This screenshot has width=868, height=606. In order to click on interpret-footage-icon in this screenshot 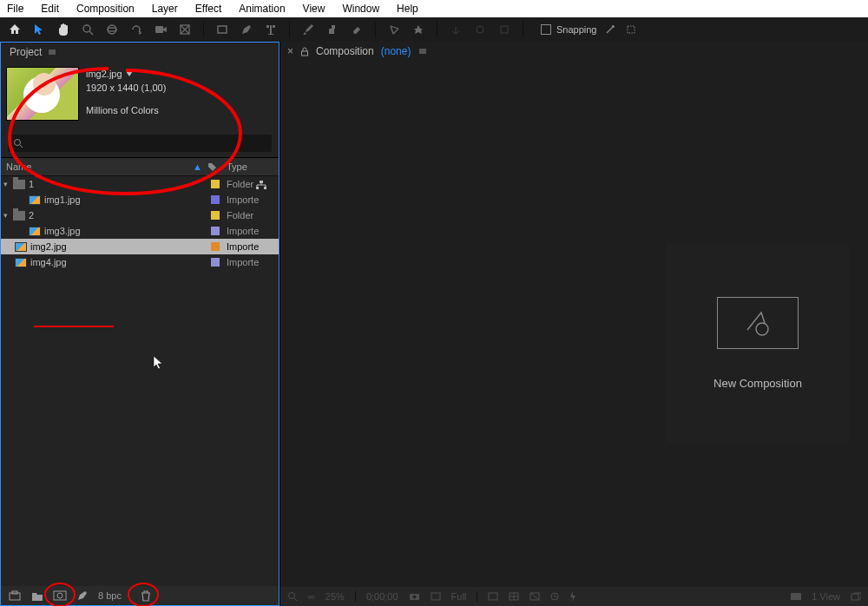, I will do `click(15, 596)`.